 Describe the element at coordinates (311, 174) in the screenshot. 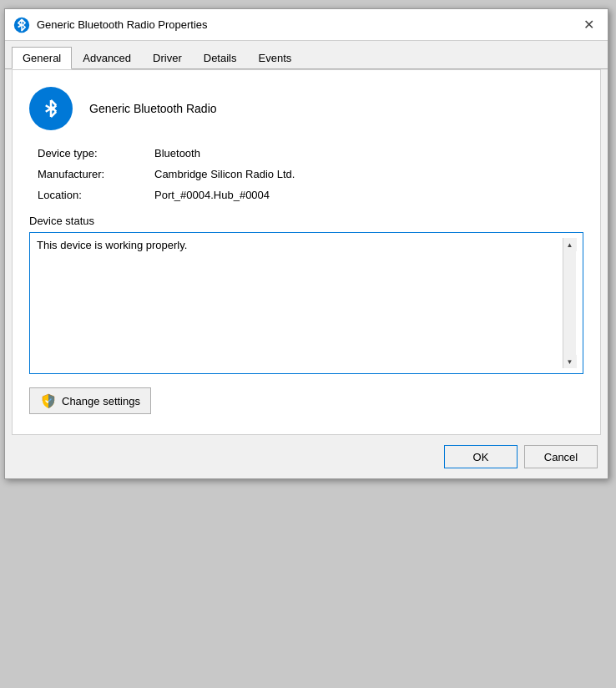

I see `manufacturer-row: Manufacturer: Cambridge Silicon Radio Lt…` at that location.